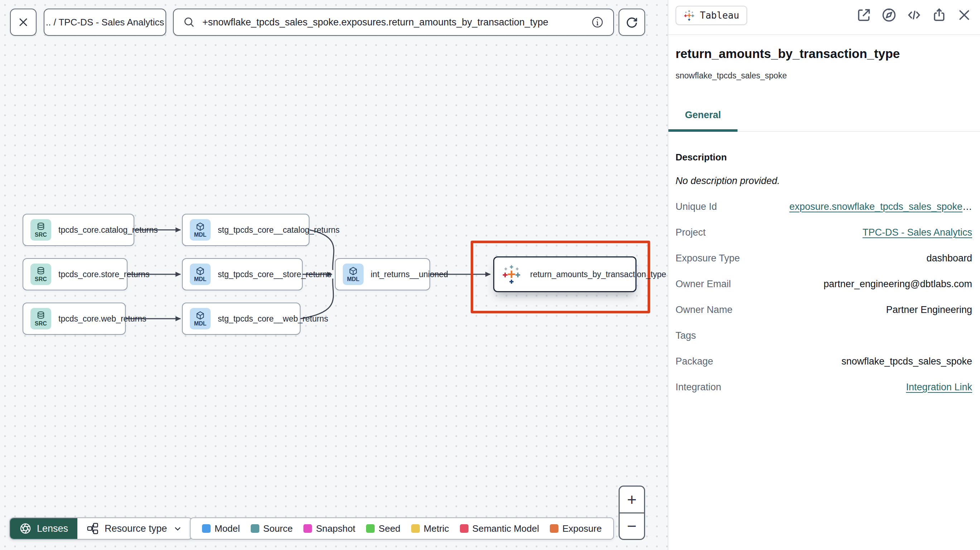 This screenshot has height=550, width=980. I want to click on legend-item-model: Model, so click(221, 529).